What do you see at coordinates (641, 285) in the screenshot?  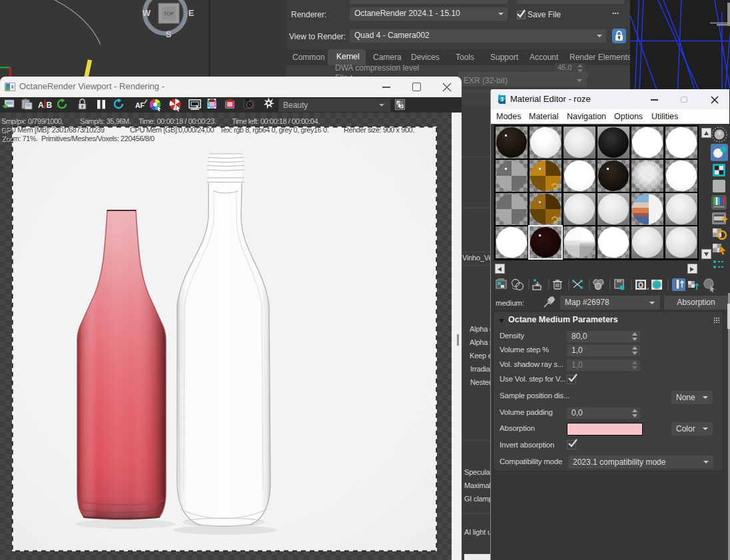 I see `svg-text: O` at bounding box center [641, 285].